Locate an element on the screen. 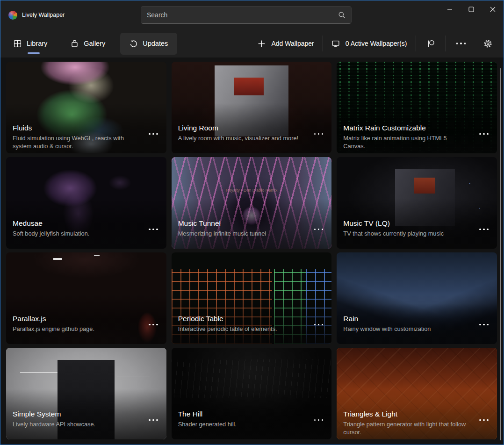 Image resolution: width=504 pixels, height=445 pixels. active-wallpapers-button: 0 Active Wallpaper(s) is located at coordinates (369, 44).